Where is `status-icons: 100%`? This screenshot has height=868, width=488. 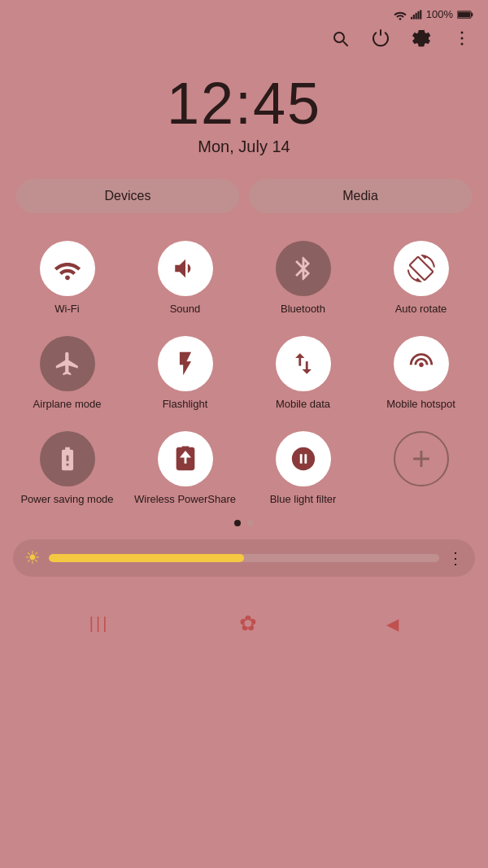 status-icons: 100% is located at coordinates (434, 15).